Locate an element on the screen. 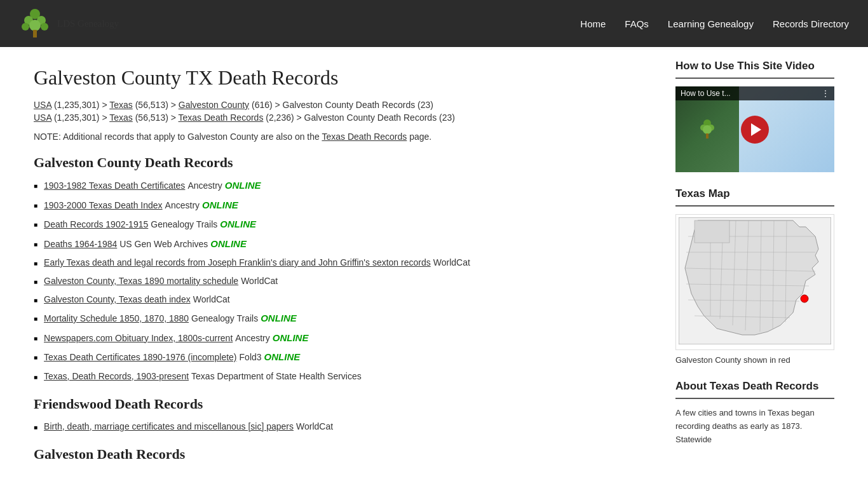  friendswood-records-list: Birth, death, marriage certificates and … is located at coordinates (342, 427).